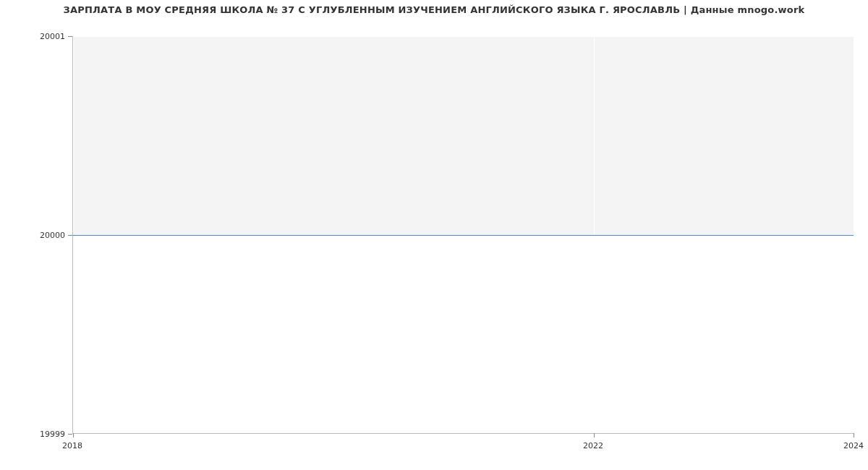 The width and height of the screenshot is (868, 470). Describe the element at coordinates (463, 236) in the screenshot. I see `series-line` at that location.